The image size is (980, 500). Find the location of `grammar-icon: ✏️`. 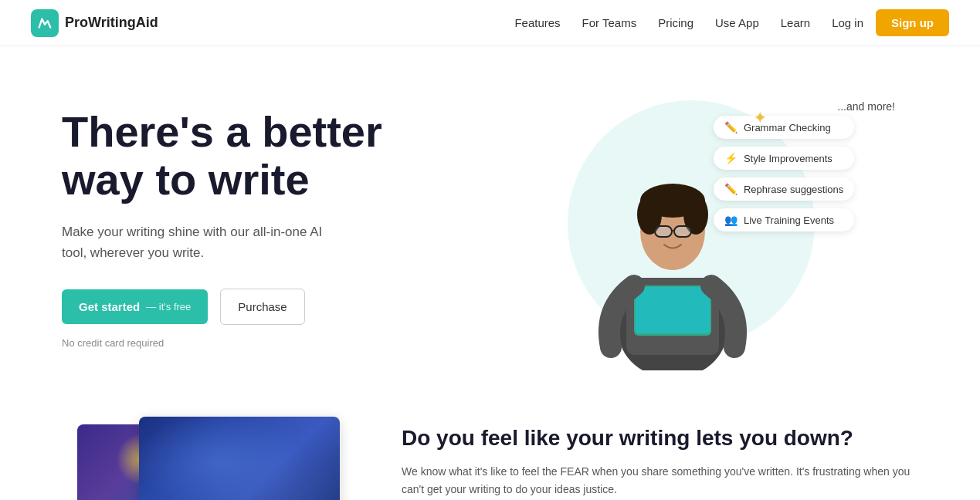

grammar-icon: ✏️ is located at coordinates (731, 127).